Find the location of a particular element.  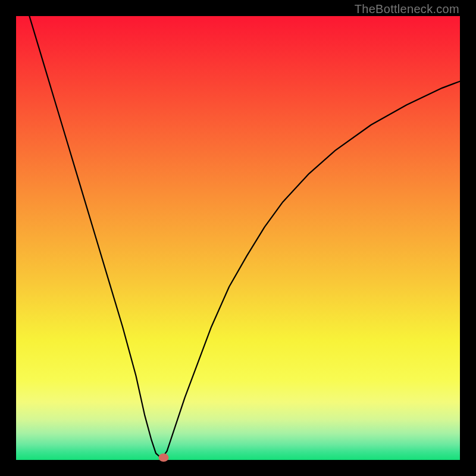

watermark-text: TheBottleneck.com is located at coordinates (407, 10).